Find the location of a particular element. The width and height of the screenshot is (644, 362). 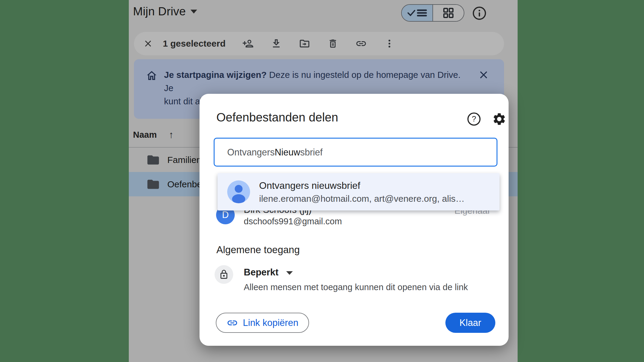

banner-title: Je startpagina wijzigen? is located at coordinates (215, 75).